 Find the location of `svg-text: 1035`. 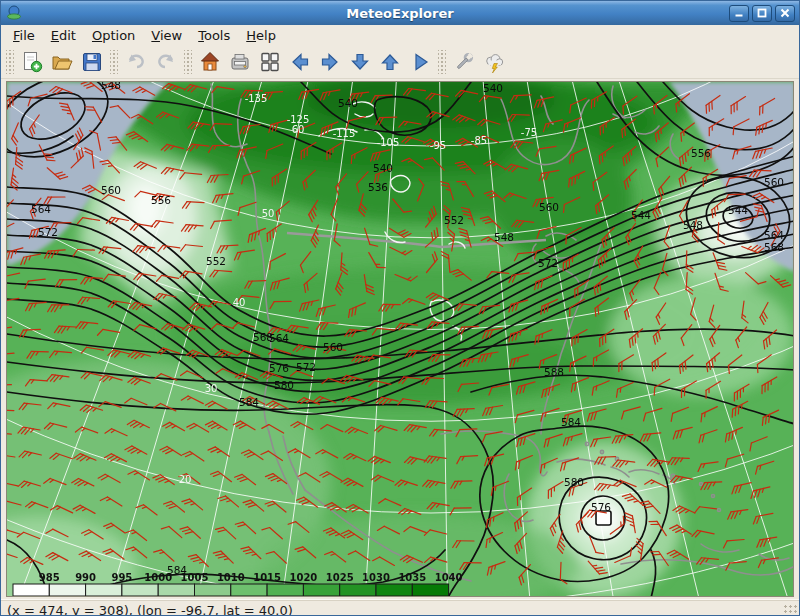

svg-text: 1035 is located at coordinates (412, 578).